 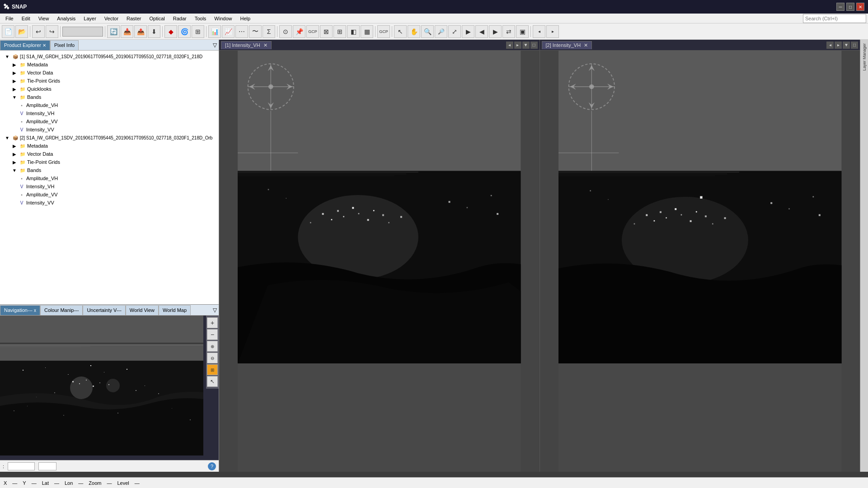 What do you see at coordinates (109, 170) in the screenshot?
I see `product-2-bands: ▼ 📁 Bands` at bounding box center [109, 170].